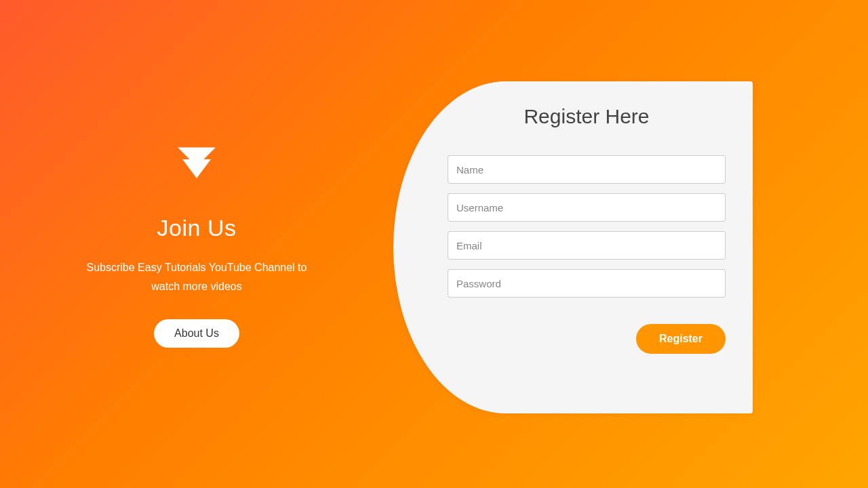 This screenshot has height=488, width=868. Describe the element at coordinates (681, 339) in the screenshot. I see `register-button: Register` at that location.